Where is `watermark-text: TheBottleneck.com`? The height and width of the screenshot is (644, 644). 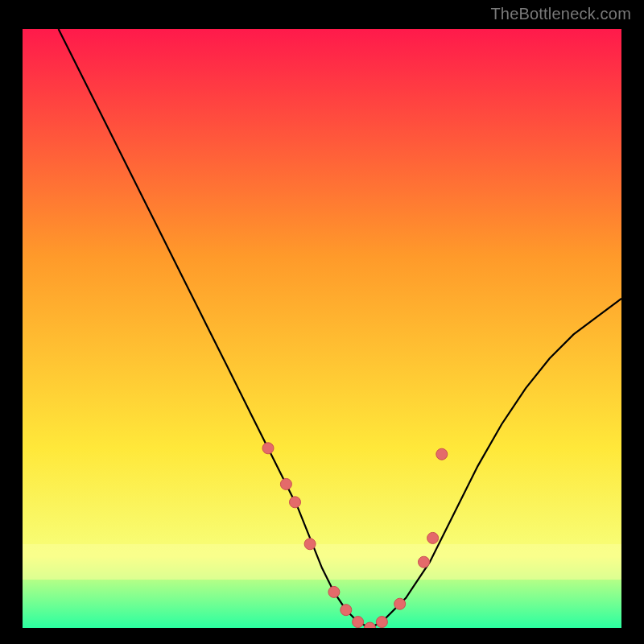 watermark-text: TheBottleneck.com is located at coordinates (560, 14).